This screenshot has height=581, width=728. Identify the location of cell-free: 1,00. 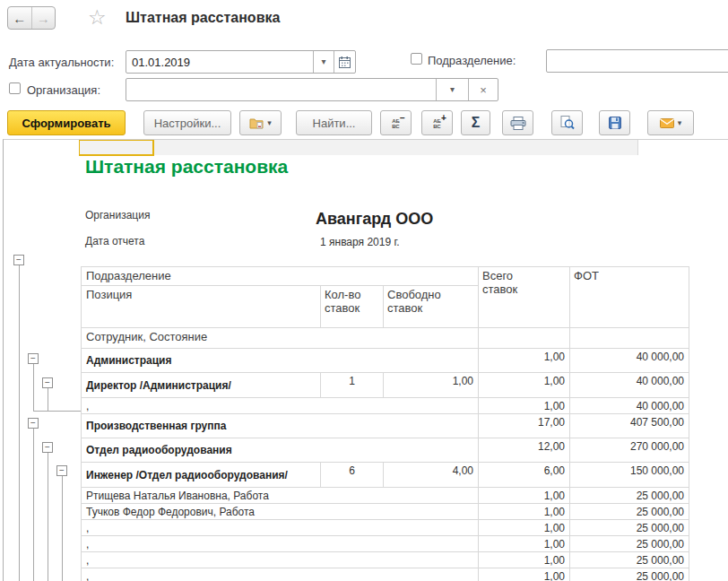
(431, 386).